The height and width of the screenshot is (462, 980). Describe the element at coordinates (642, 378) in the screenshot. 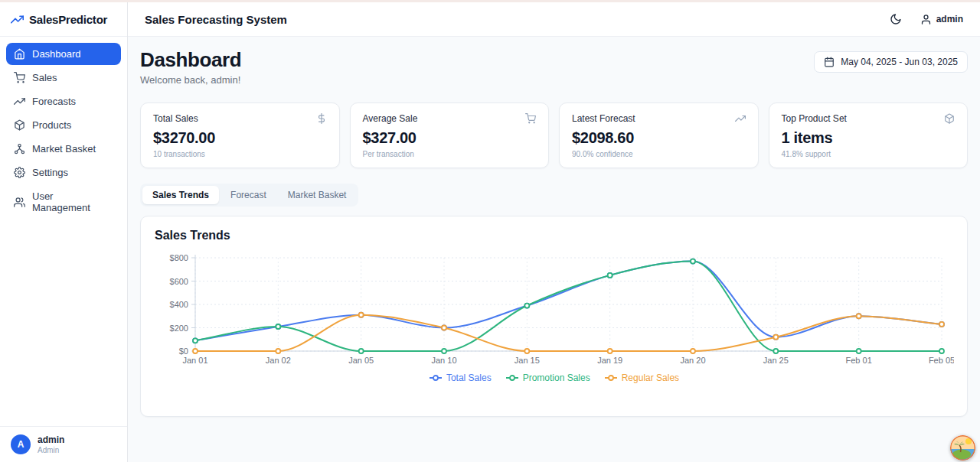

I see `legend-item-regular-sales: Regular Sales` at that location.